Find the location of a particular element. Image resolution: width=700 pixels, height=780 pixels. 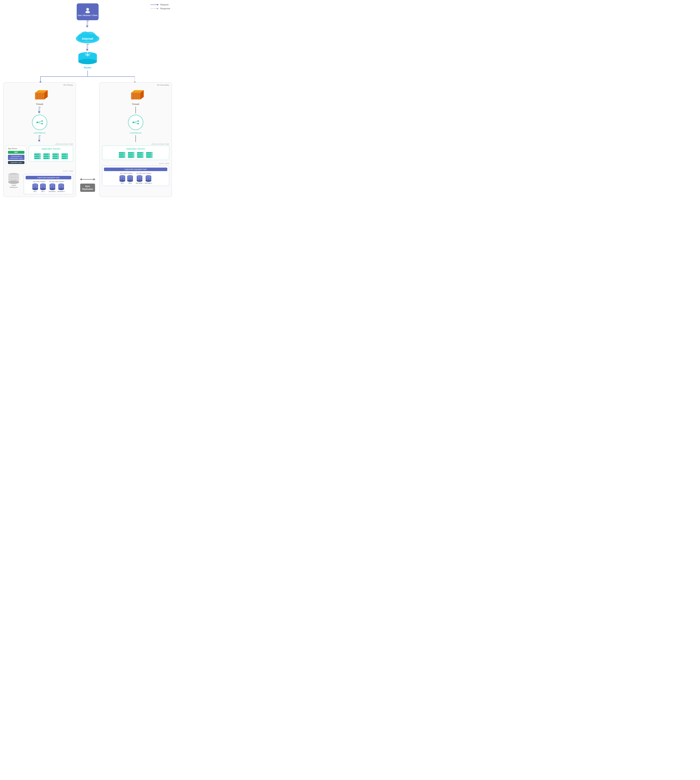

user-label: User / Browser / Client is located at coordinates (88, 15).